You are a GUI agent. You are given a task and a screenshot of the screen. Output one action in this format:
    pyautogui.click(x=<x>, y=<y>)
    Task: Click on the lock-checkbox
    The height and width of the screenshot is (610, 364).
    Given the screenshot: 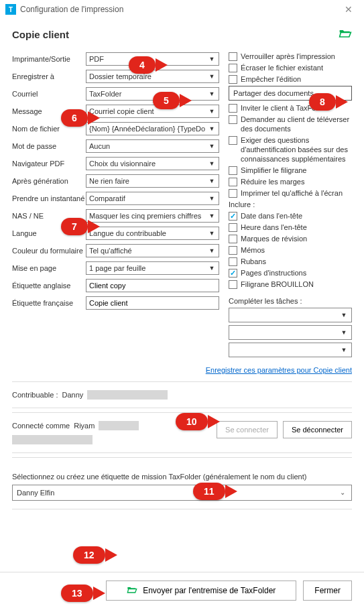 What is the action you would take?
    pyautogui.click(x=233, y=56)
    